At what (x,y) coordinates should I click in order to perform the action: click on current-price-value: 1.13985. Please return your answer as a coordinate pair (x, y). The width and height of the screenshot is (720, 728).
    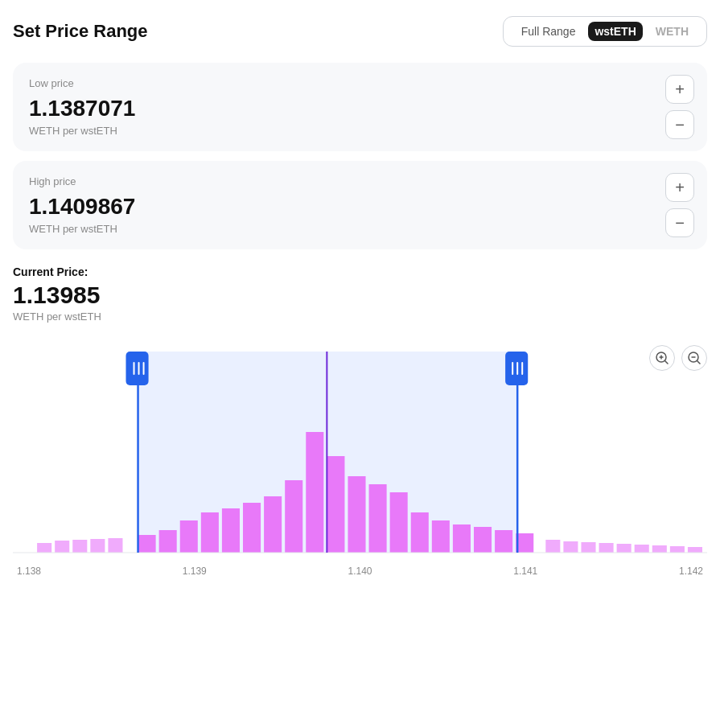
    Looking at the image, I should click on (360, 295).